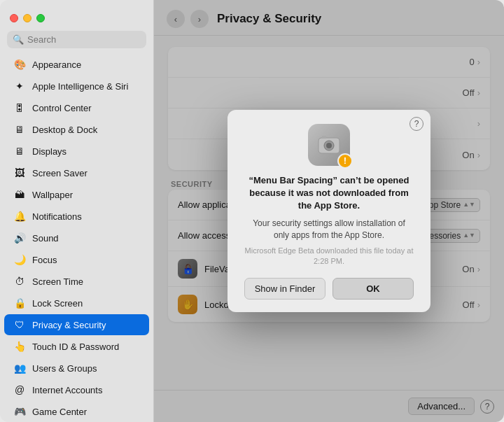 The height and width of the screenshot is (422, 504). What do you see at coordinates (59, 412) in the screenshot?
I see `sidebar-label-game-center: Game Center` at bounding box center [59, 412].